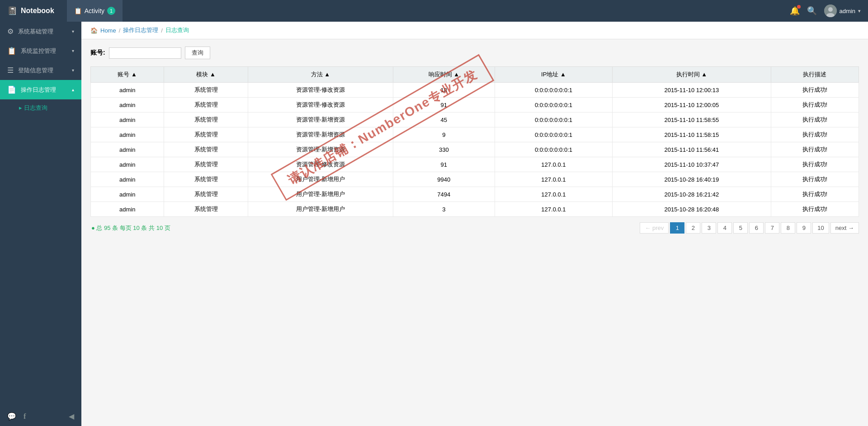 This screenshot has width=868, height=426. What do you see at coordinates (30, 32) in the screenshot?
I see `sidebar-item-left: ⚙ 系统基础管理` at bounding box center [30, 32].